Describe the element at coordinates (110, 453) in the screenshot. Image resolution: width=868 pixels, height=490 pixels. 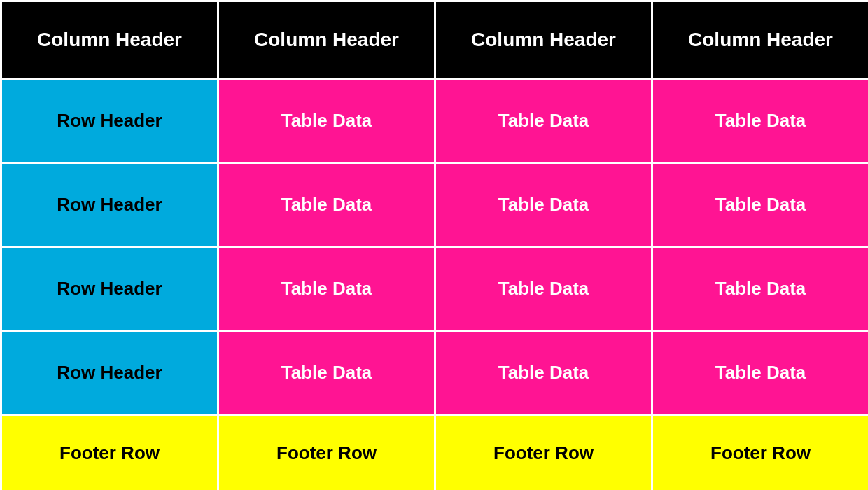
I see `footer-cell-1: Footer Row` at that location.